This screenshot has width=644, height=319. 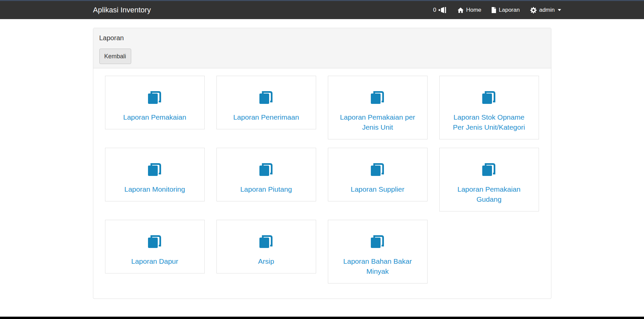 What do you see at coordinates (509, 10) in the screenshot?
I see `nav-item-label: Laporan` at bounding box center [509, 10].